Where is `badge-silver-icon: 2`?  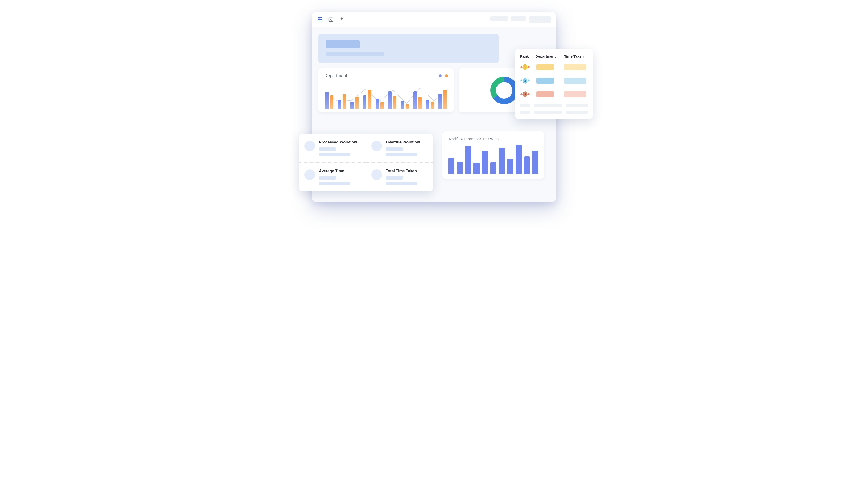
badge-silver-icon: 2 is located at coordinates (525, 81).